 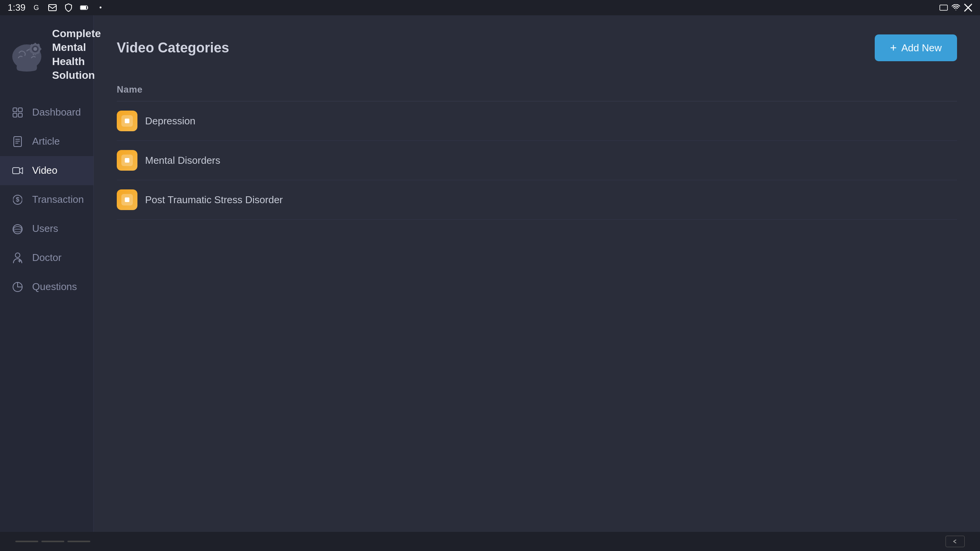 I want to click on transaction-label: Transaction, so click(x=58, y=200).